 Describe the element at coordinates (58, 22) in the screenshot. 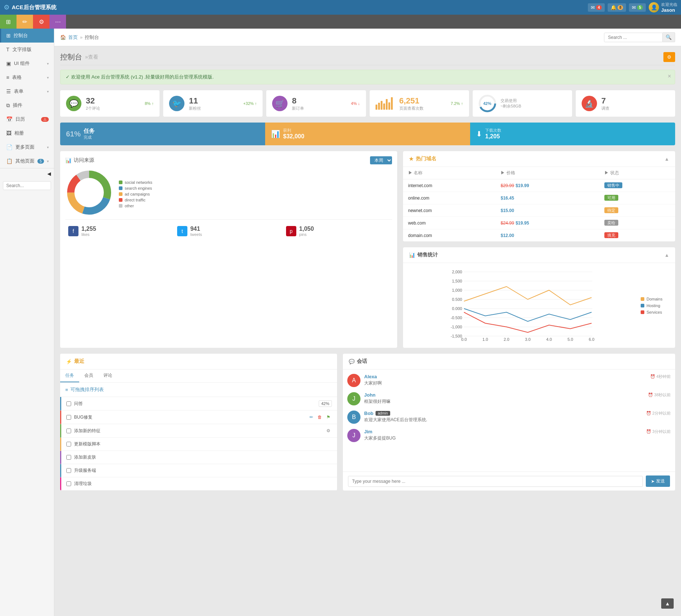

I see `toolbar-btn-share: ⋯` at that location.